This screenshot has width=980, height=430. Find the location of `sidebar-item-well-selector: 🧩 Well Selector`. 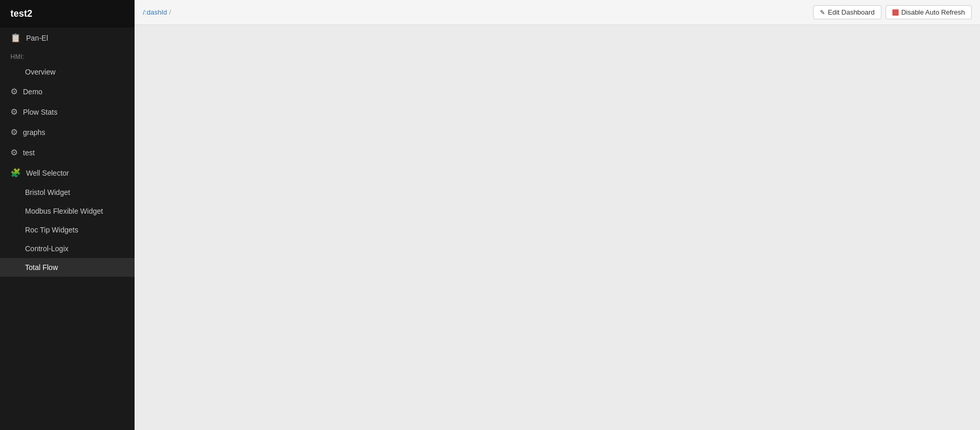

sidebar-item-well-selector: 🧩 Well Selector is located at coordinates (67, 173).